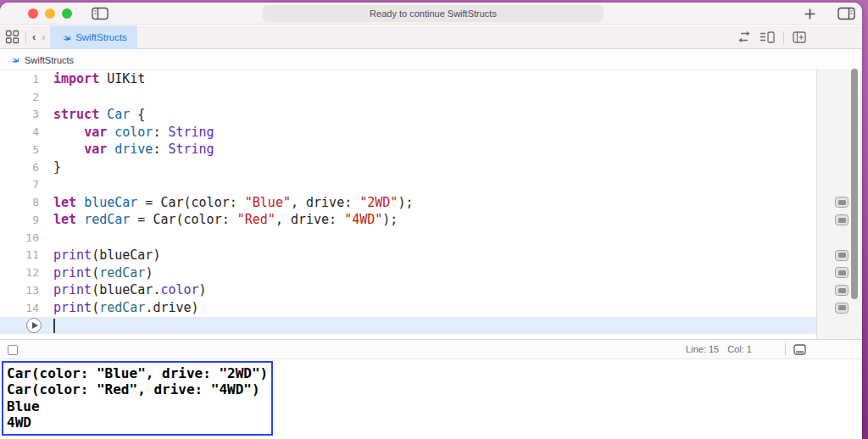  I want to click on code-line-13: 13print(blueCar.color), so click(409, 290).